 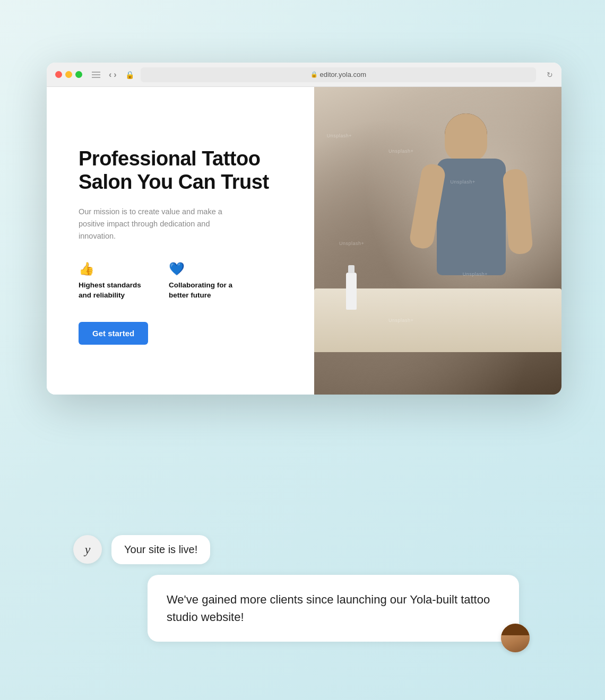 I want to click on watermark-3: Unsplash+, so click(x=351, y=243).